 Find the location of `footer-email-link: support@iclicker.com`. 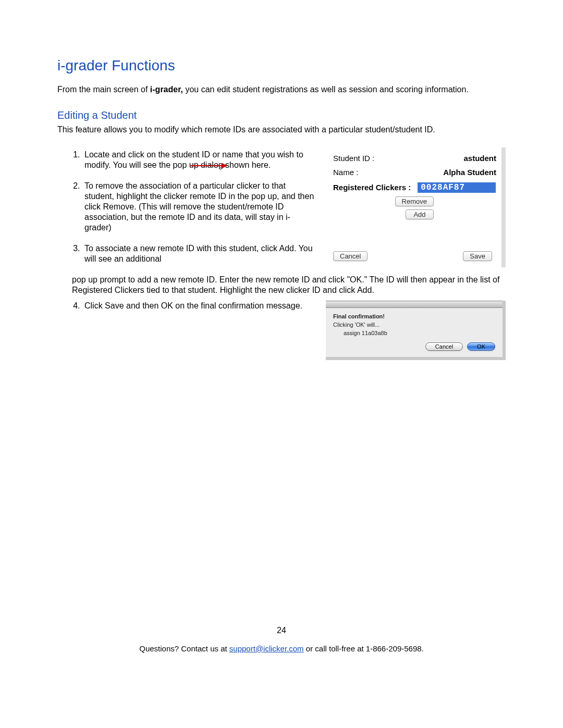

footer-email-link: support@iclicker.com is located at coordinates (267, 648).